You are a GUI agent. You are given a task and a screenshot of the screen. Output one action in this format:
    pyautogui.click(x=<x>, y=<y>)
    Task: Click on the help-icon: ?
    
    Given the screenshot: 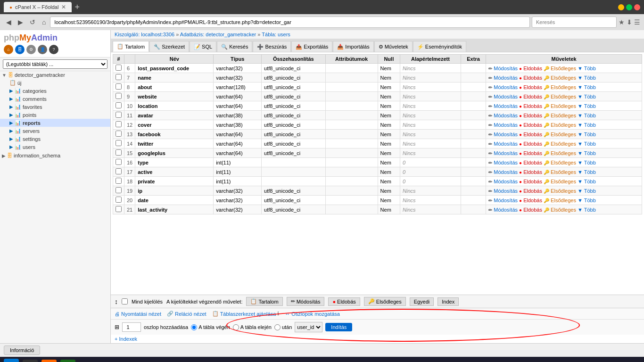 What is the action you would take?
    pyautogui.click(x=54, y=49)
    